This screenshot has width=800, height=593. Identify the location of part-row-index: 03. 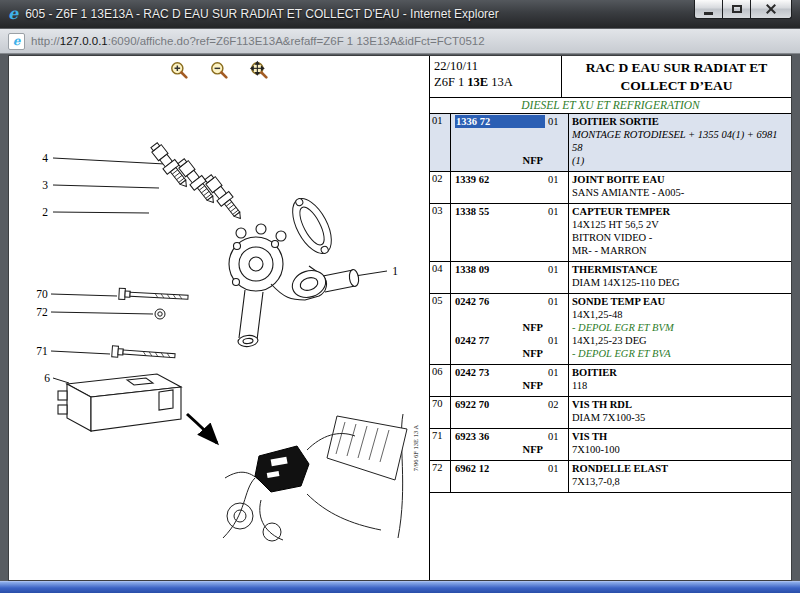
(440, 232).